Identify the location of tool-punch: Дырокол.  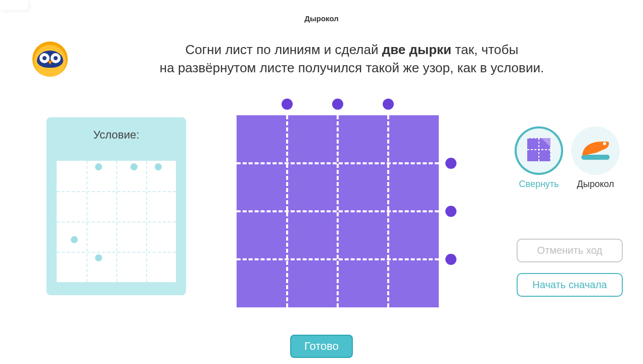
(595, 158).